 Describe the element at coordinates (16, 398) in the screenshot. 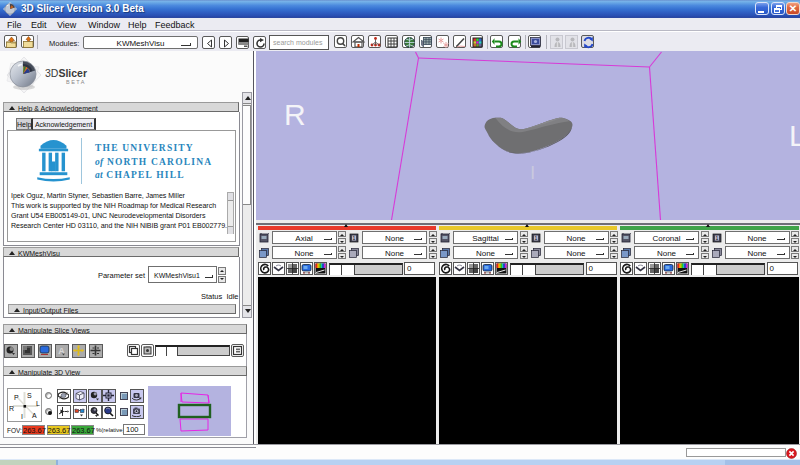

I see `svg-text: P` at that location.